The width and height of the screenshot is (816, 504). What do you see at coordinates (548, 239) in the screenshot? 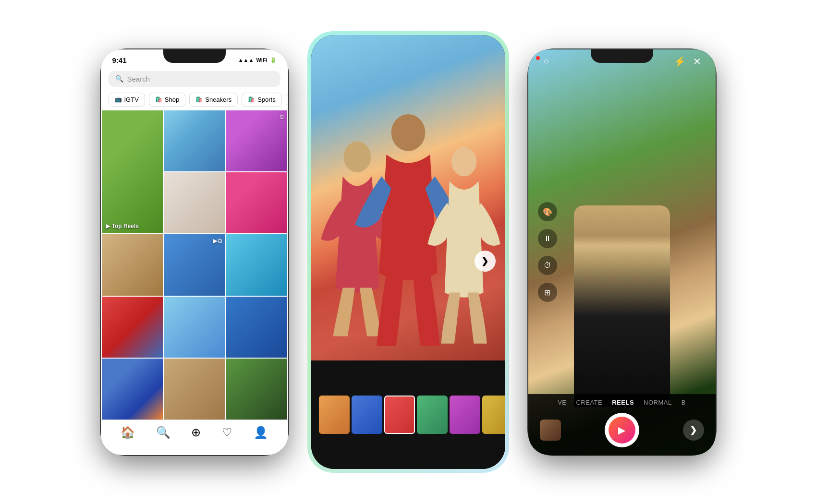
I see `camera-tool-pause: ⏸` at bounding box center [548, 239].